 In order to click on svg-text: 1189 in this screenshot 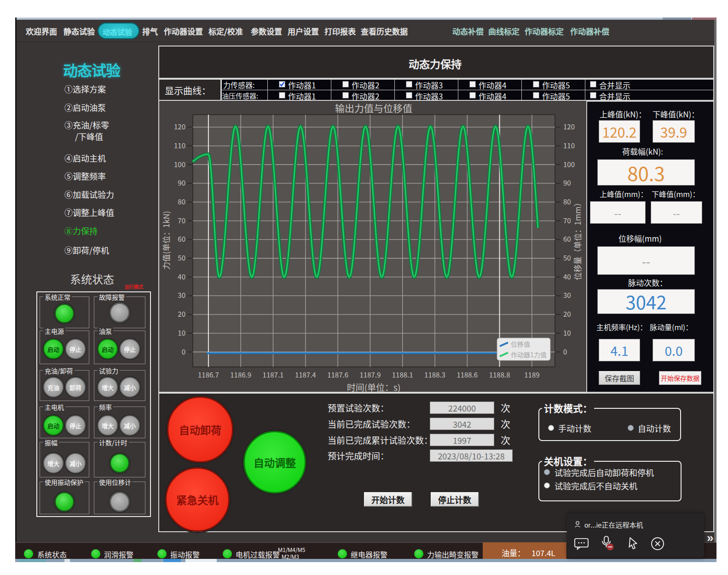, I will do `click(532, 375)`.